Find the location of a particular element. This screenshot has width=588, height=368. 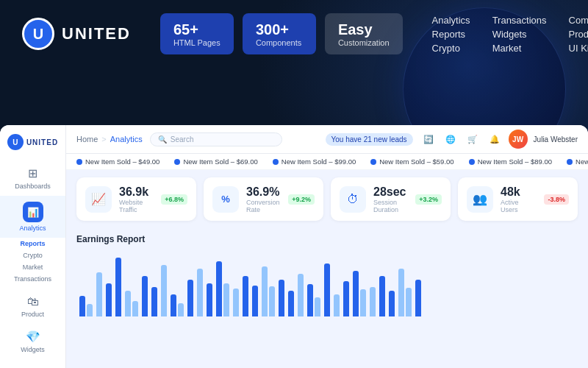

nav-market: Market is located at coordinates (520, 49).